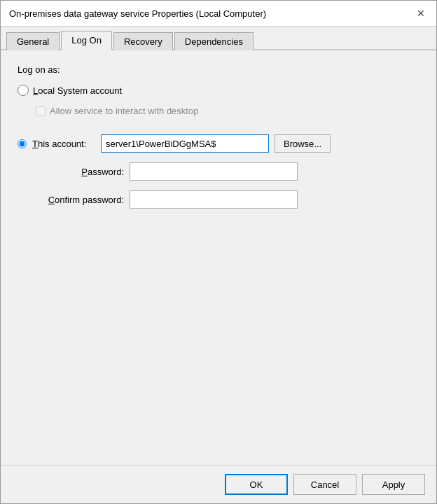 The image size is (437, 504). I want to click on password-input, so click(214, 172).